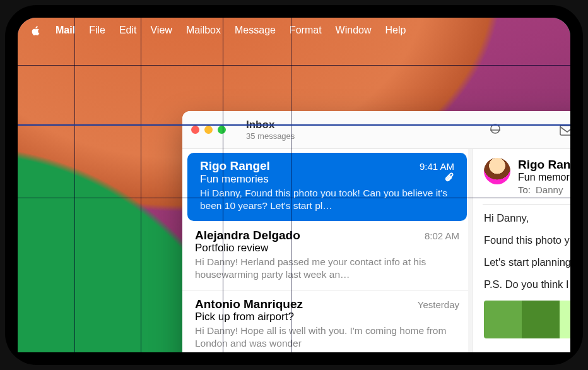 The width and height of the screenshot is (588, 370). What do you see at coordinates (449, 179) in the screenshot?
I see `attachment-icon` at bounding box center [449, 179].